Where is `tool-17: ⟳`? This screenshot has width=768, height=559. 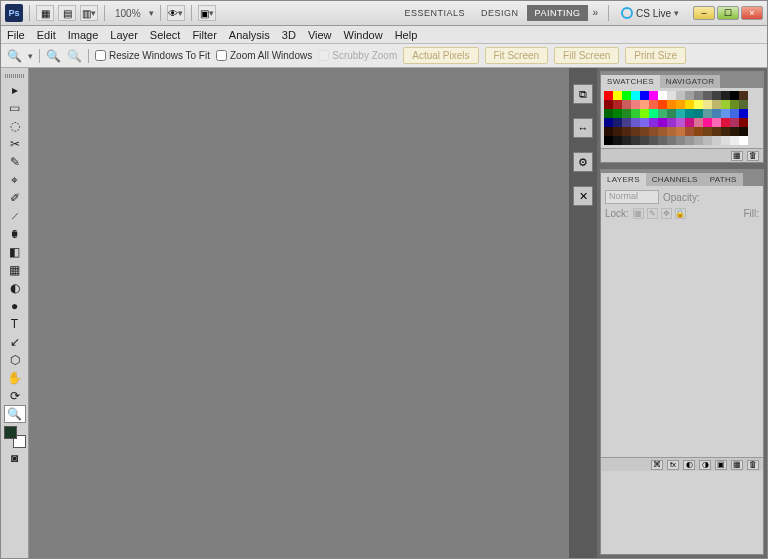
tool-17: ⟳ is located at coordinates (15, 396).